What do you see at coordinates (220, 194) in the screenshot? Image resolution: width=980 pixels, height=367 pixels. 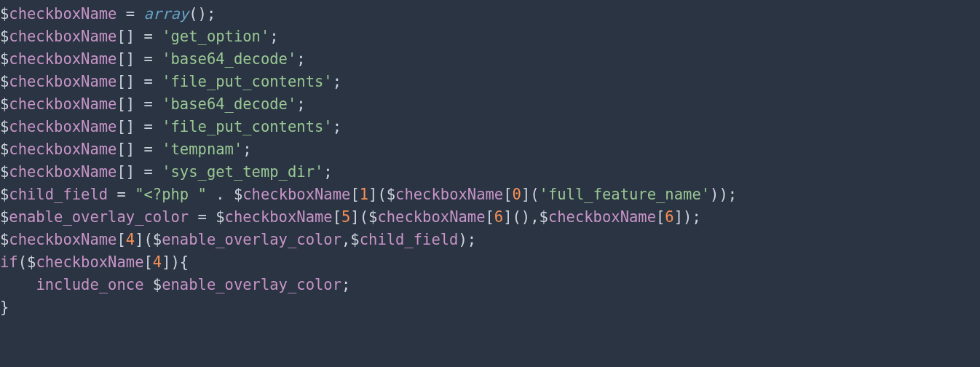 I see `code-token: .` at bounding box center [220, 194].